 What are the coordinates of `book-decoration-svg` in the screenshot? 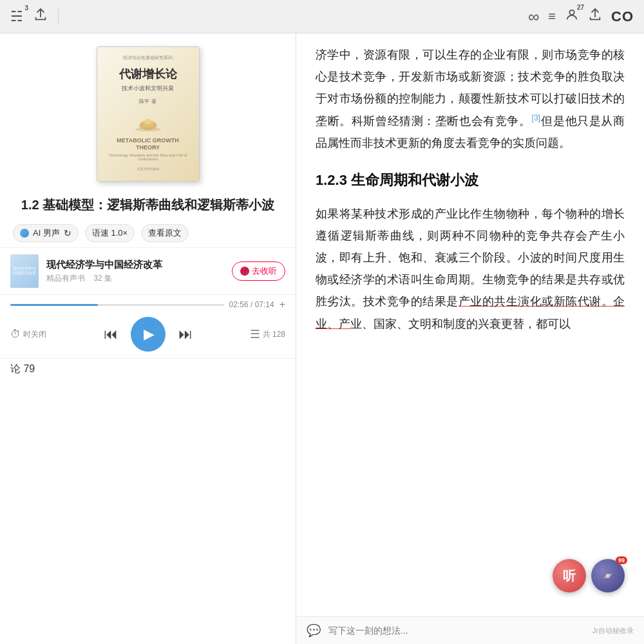 It's located at (148, 124).